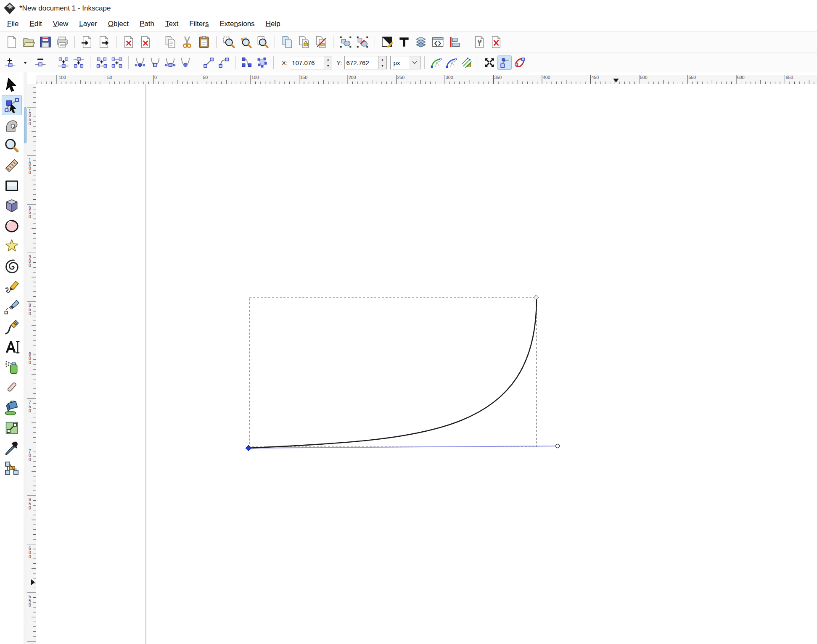 This screenshot has height=644, width=817. I want to click on undo-button, so click(129, 42).